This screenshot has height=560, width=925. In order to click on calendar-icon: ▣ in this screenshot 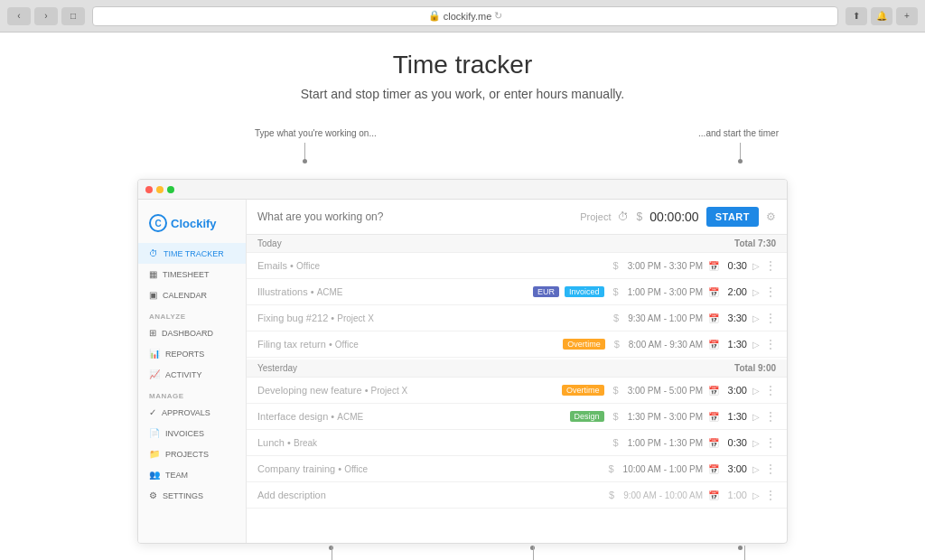, I will do `click(154, 294)`.